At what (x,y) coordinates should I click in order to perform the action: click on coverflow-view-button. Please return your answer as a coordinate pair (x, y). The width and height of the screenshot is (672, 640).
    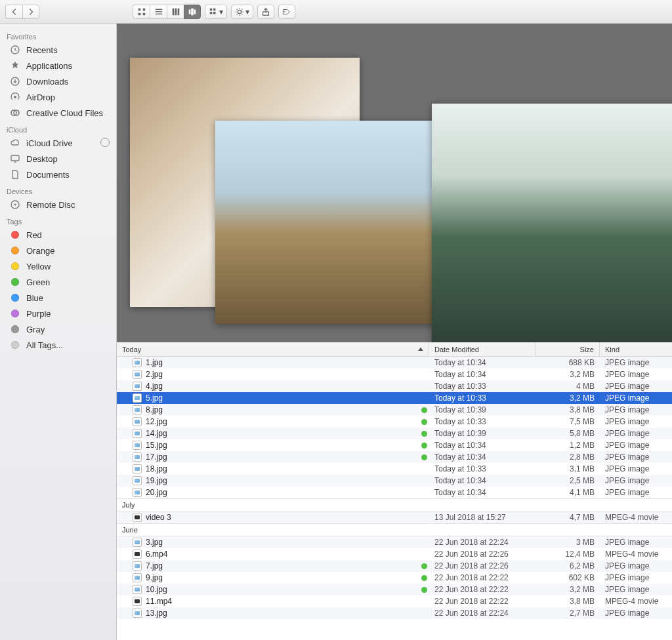
    Looking at the image, I should click on (192, 12).